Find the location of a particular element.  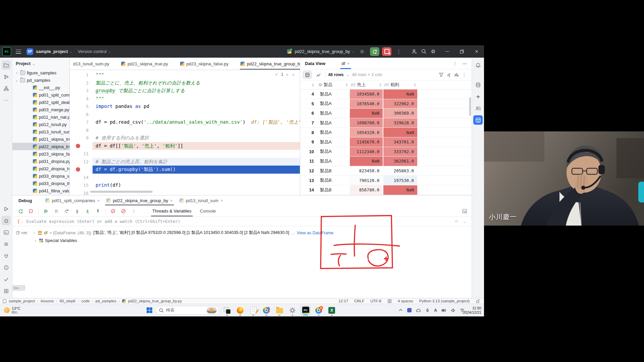

debug-tool-icon is located at coordinates (6, 221).